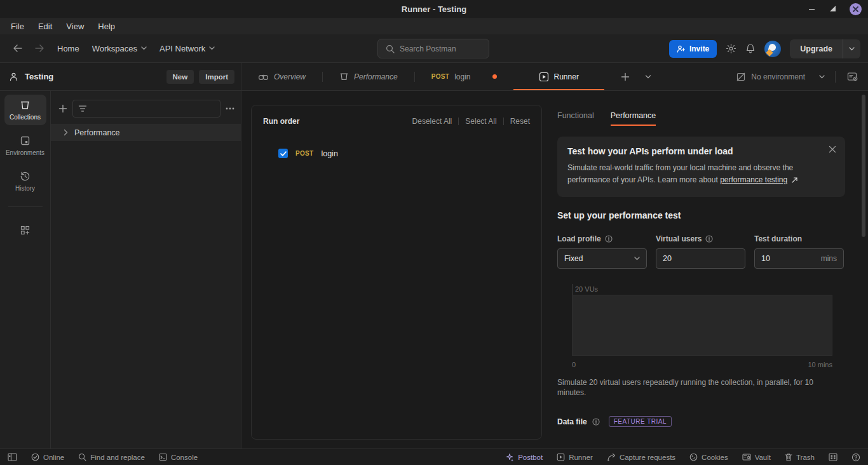  Describe the element at coordinates (230, 109) in the screenshot. I see `more-options-icon` at that location.